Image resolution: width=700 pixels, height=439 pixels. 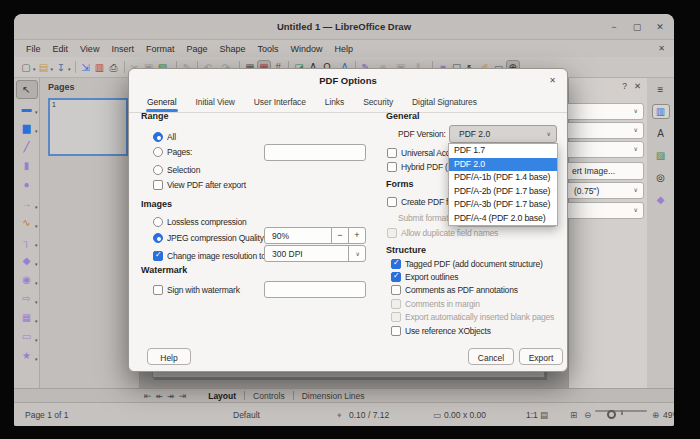 I want to click on layer-tab-dimension-lines: Dimension Lines, so click(x=334, y=396).